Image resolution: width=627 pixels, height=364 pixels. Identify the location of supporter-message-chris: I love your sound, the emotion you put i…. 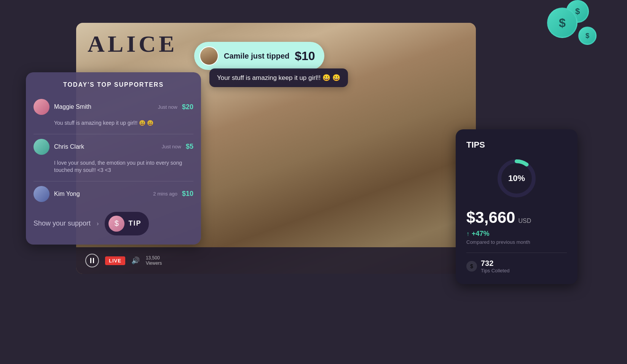
(113, 168).